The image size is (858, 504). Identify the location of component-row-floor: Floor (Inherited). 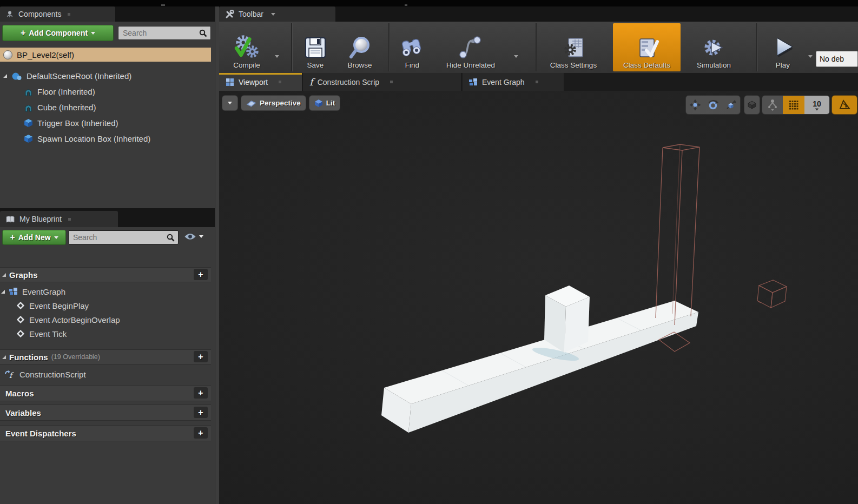
(105, 92).